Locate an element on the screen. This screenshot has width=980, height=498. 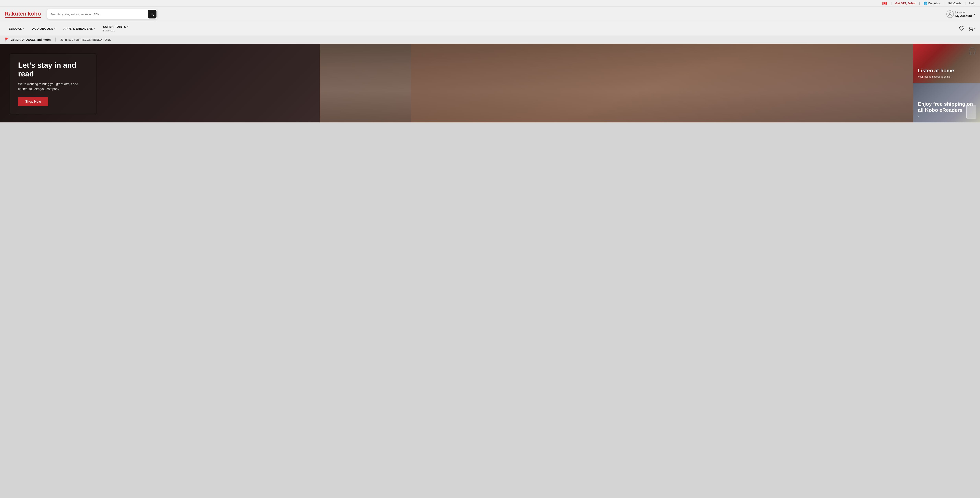
nav-right: ▾ is located at coordinates (967, 29).